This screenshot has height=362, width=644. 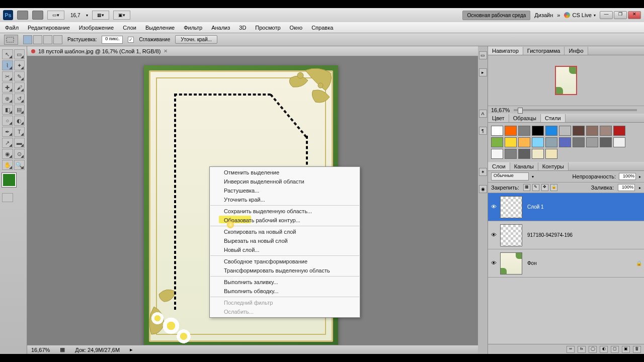 I want to click on layer-thumbnail, so click(x=511, y=235).